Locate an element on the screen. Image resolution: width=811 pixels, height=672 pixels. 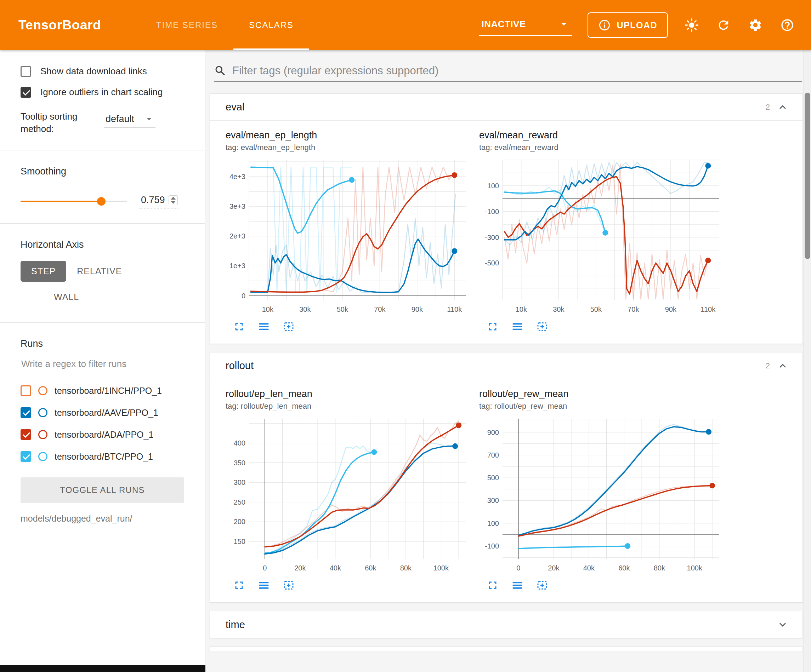
run-label: tensorboard/ADA/PPO_1 is located at coordinates (104, 435).